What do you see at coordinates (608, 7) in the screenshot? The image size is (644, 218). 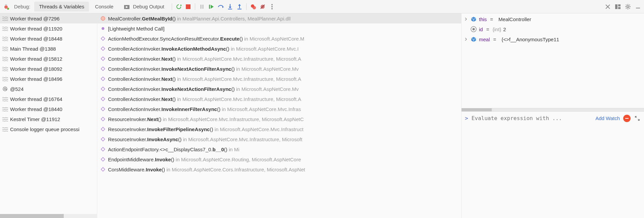 I see `close-icon` at bounding box center [608, 7].